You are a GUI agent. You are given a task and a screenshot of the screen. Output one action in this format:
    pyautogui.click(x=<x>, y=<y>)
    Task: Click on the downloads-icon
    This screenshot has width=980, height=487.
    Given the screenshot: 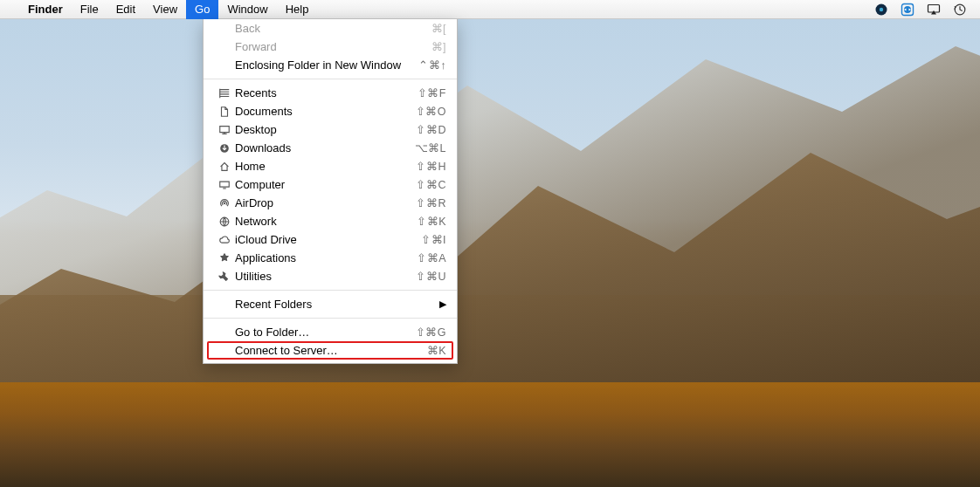 What is the action you would take?
    pyautogui.click(x=224, y=148)
    